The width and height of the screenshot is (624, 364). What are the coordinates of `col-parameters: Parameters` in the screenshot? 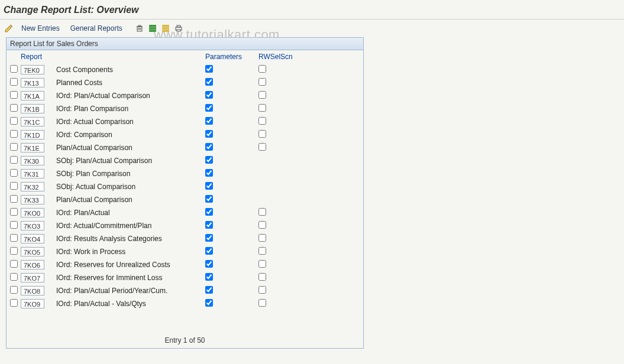 It's located at (231, 57).